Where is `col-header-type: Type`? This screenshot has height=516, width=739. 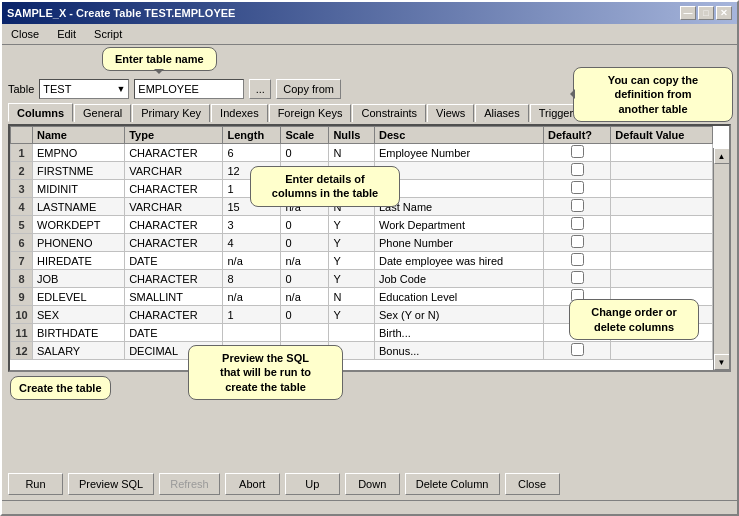 col-header-type: Type is located at coordinates (174, 136).